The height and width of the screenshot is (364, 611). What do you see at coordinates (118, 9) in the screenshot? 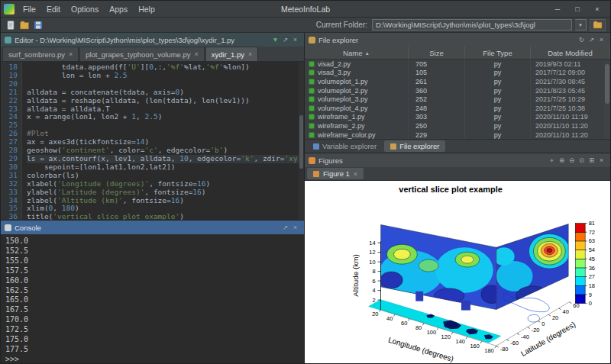
I see `menu-apps: Apps` at bounding box center [118, 9].